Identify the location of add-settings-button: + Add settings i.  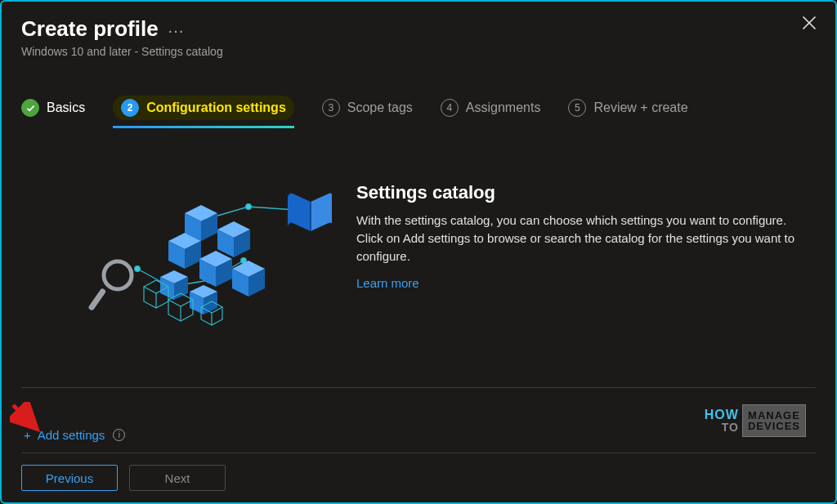
(74, 435).